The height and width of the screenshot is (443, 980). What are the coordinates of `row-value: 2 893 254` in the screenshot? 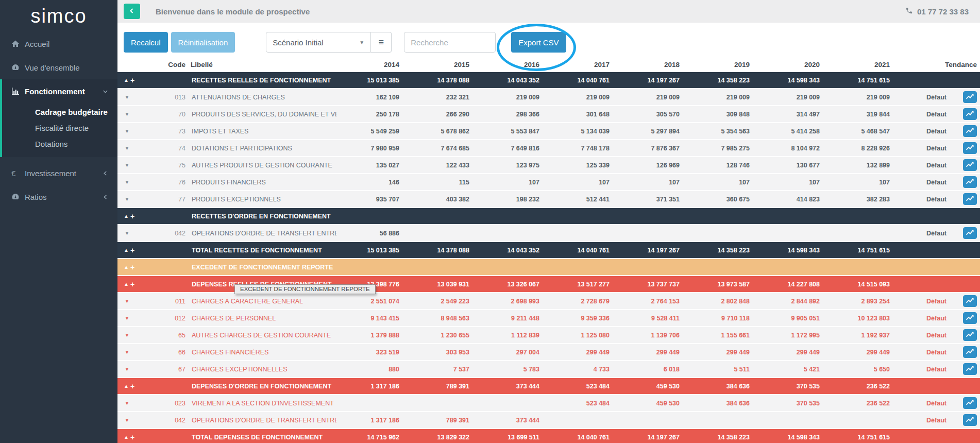 It's located at (862, 301).